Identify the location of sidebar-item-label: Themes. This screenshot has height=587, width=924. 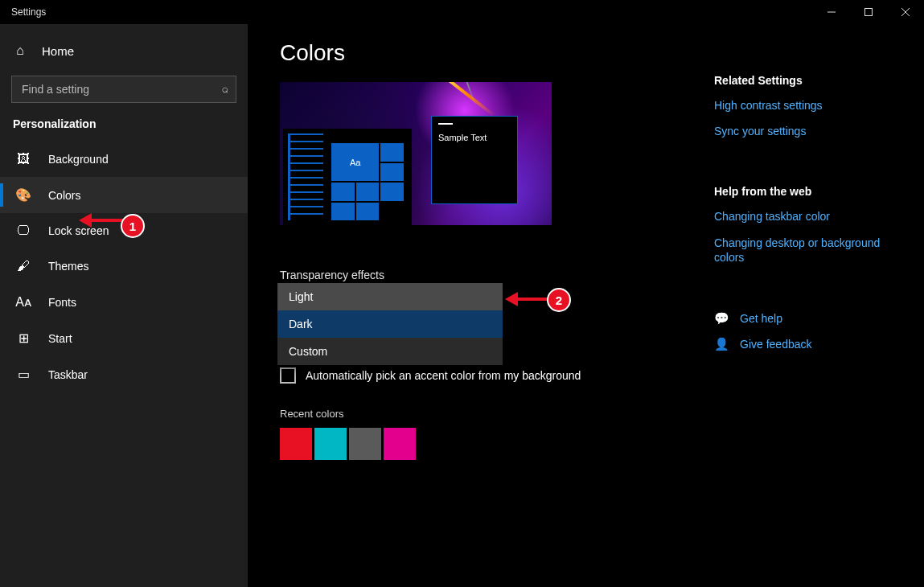
(69, 266).